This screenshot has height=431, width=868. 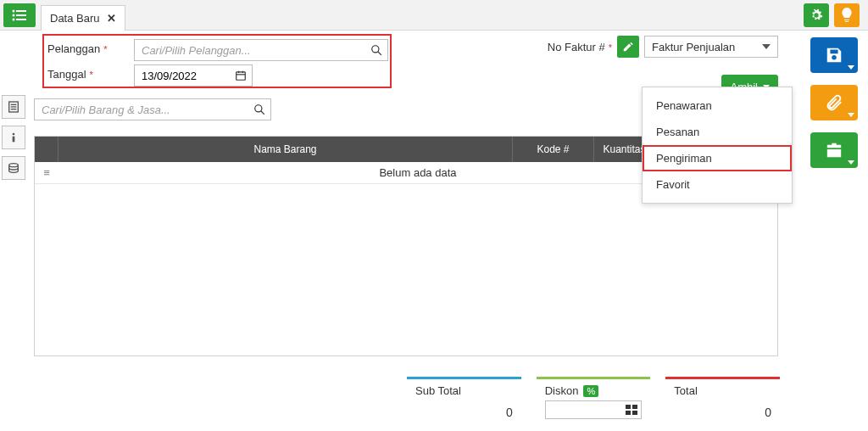 What do you see at coordinates (593, 400) in the screenshot?
I see `diskon-box: Diskon%` at bounding box center [593, 400].